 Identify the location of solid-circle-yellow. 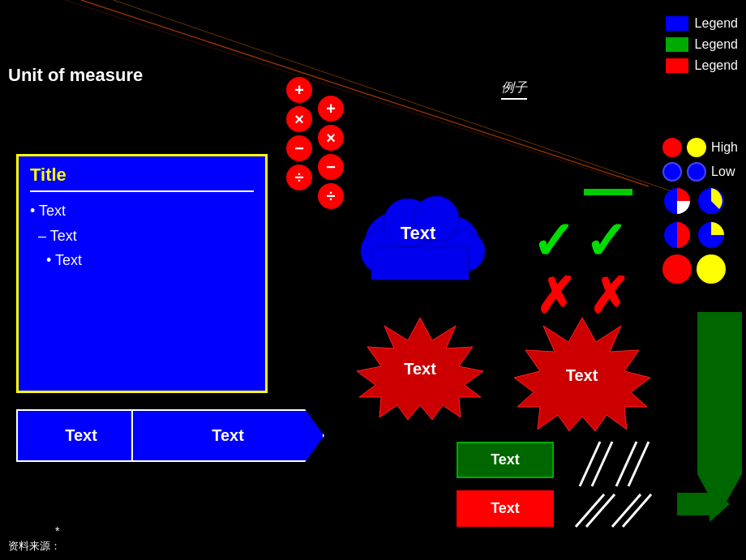
(711, 269).